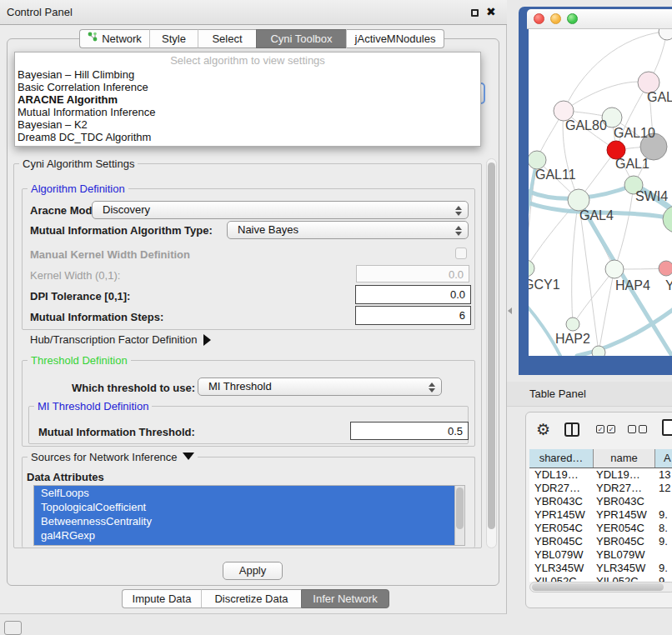  Describe the element at coordinates (245, 522) in the screenshot. I see `attribute-list-item: BetweennessCentrality` at that location.